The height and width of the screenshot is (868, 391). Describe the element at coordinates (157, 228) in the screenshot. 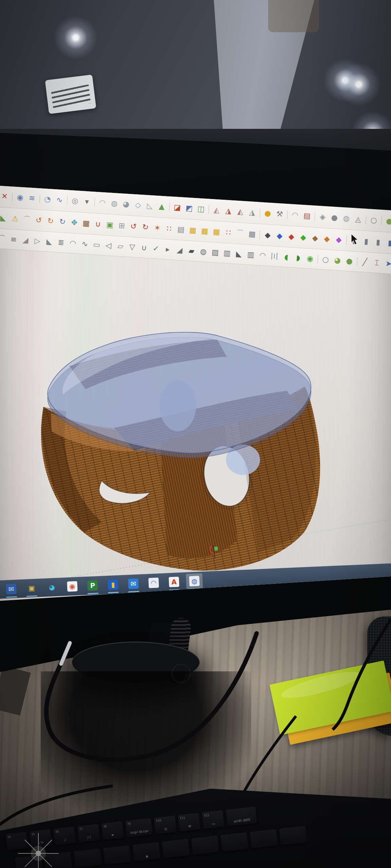

I see `toolbar-icon-paint-splat: ✶` at that location.